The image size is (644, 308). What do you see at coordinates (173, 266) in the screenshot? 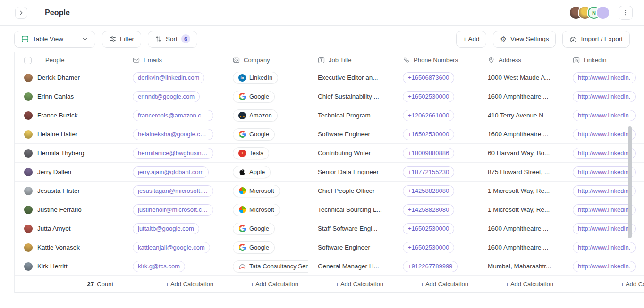
I see `email-cell: kirk.g@tcs.com` at bounding box center [173, 266].